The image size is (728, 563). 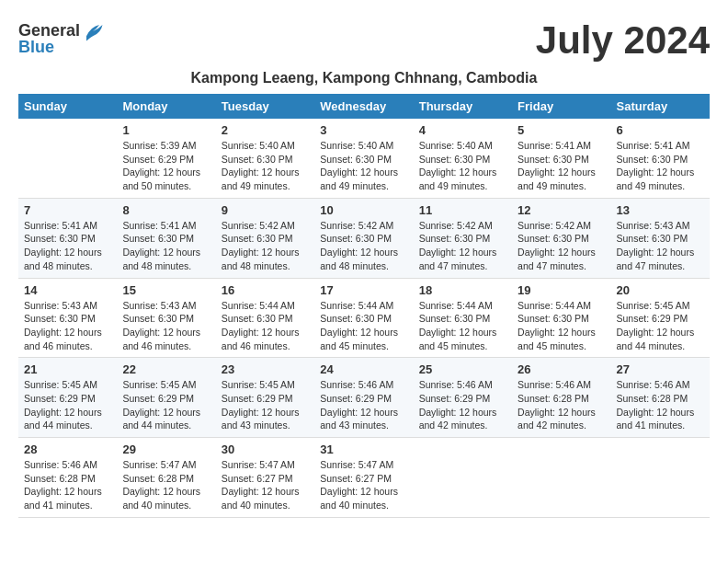 I want to click on day-number: 22, so click(x=165, y=370).